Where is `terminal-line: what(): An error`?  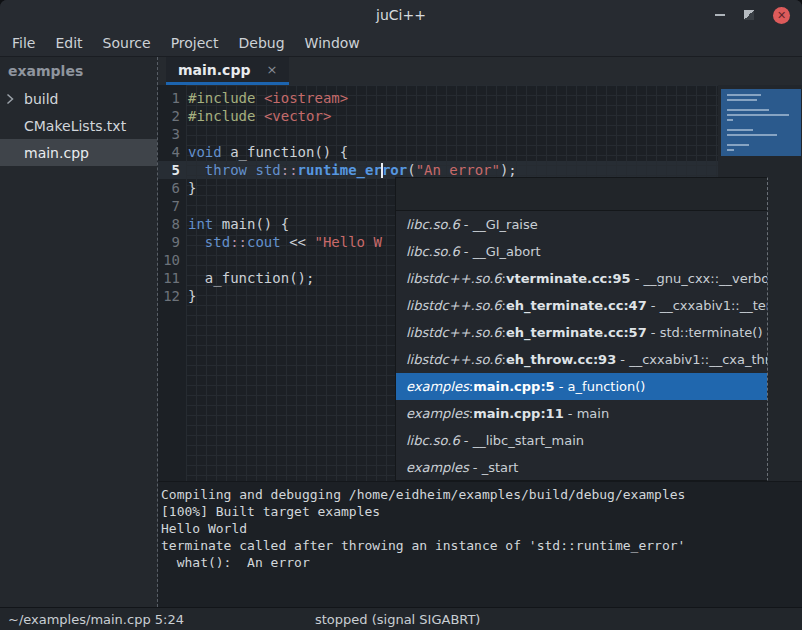 terminal-line: what(): An error is located at coordinates (480, 562).